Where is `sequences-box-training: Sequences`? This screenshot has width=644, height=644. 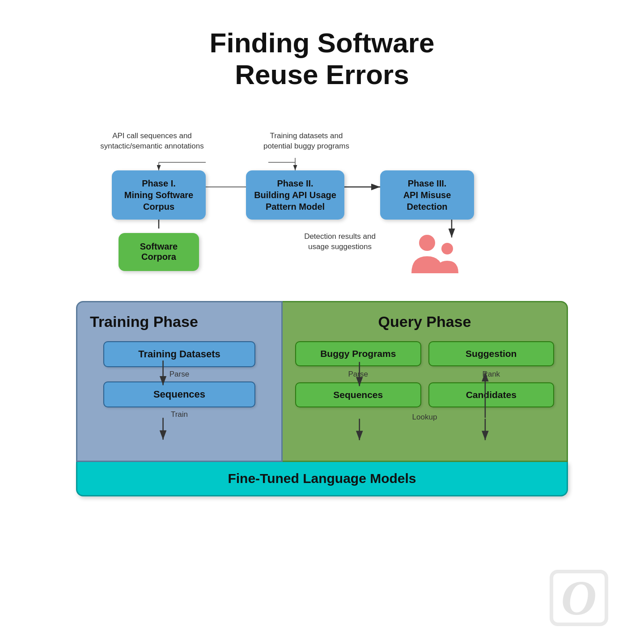 sequences-box-training: Sequences is located at coordinates (179, 394).